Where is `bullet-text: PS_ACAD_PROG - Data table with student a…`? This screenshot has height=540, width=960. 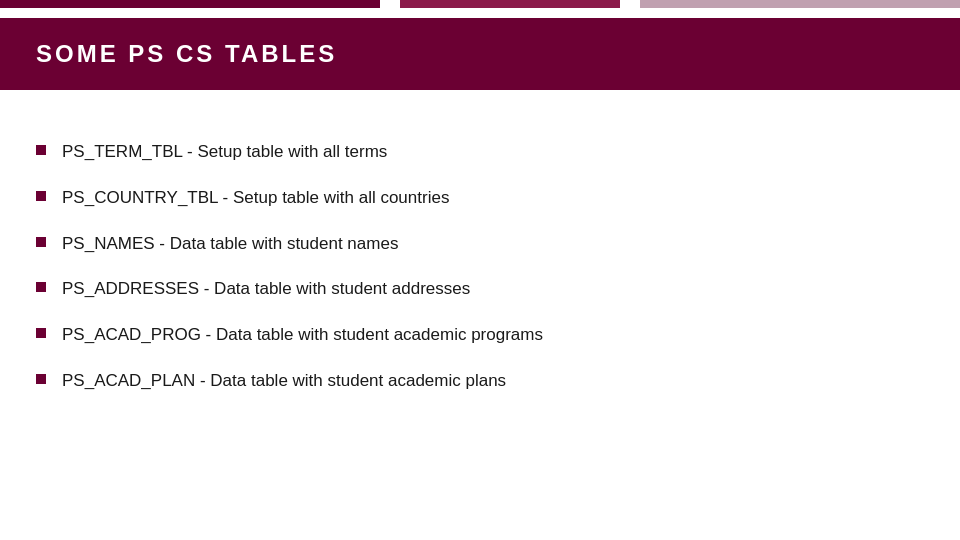 bullet-text: PS_ACAD_PROG - Data table with student a… is located at coordinates (302, 335).